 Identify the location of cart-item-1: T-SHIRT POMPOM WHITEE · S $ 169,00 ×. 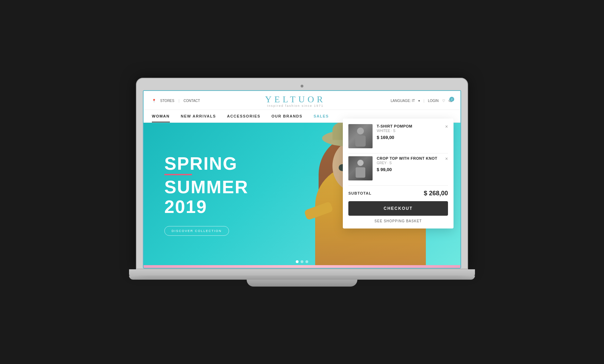
(398, 136).